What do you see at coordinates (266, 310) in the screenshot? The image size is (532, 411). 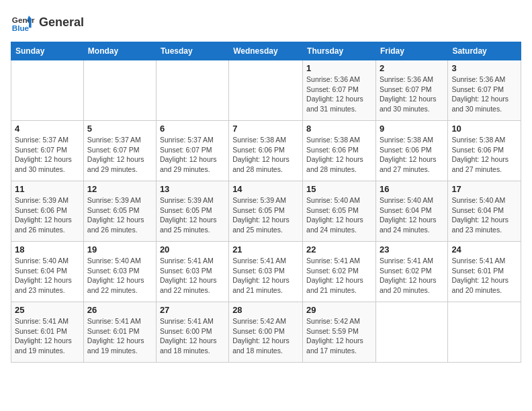 I see `day-number: 28` at bounding box center [266, 310].